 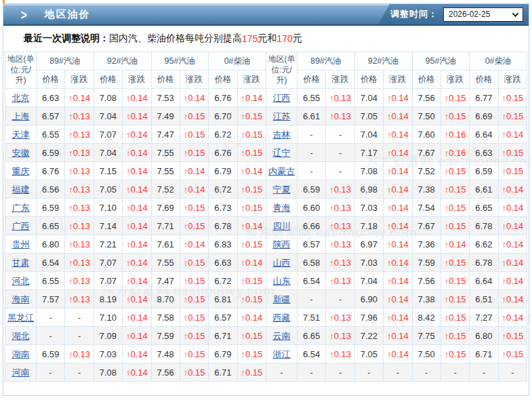 What do you see at coordinates (282, 207) in the screenshot?
I see `region-link: 青海` at bounding box center [282, 207].